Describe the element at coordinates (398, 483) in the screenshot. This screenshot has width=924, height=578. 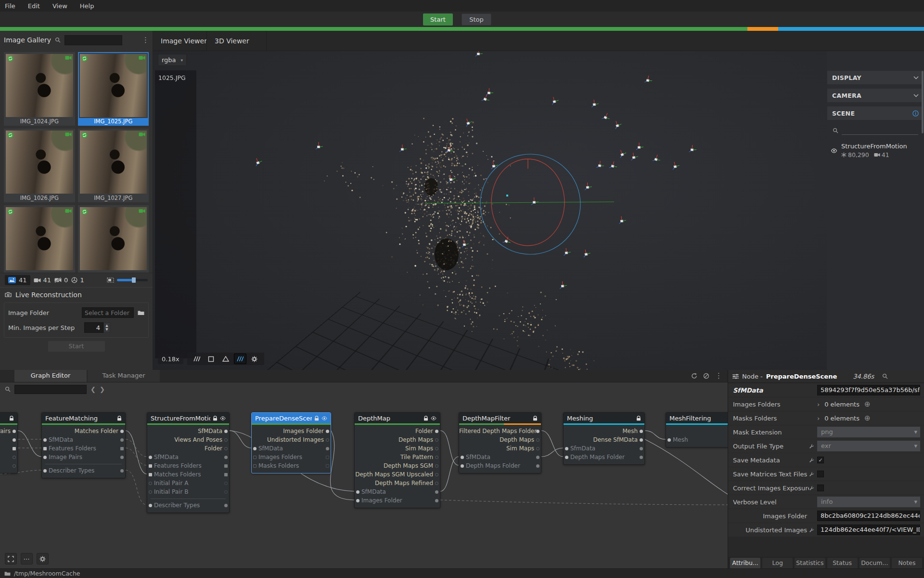
I see `node-row: Depth Maps Refined` at that location.